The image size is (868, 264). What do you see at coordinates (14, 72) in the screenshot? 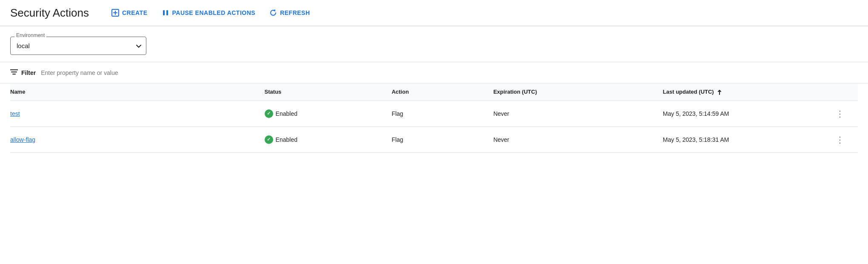
I see `filter-icon` at bounding box center [14, 72].